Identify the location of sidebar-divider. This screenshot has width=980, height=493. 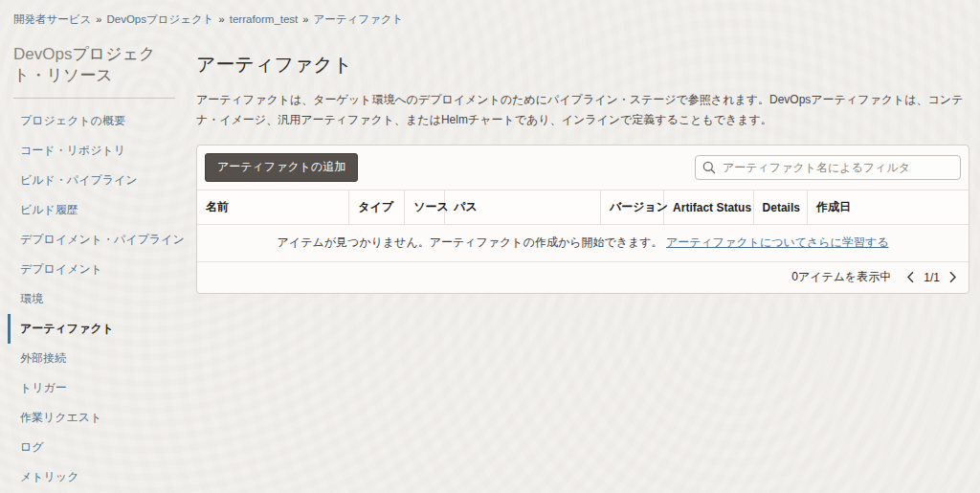
(94, 98).